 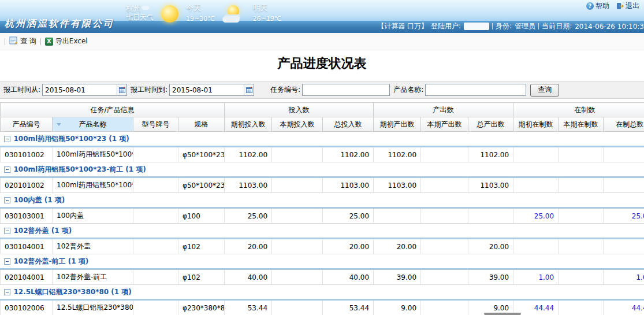 I want to click on export-excel-label: 导出Excel, so click(x=72, y=42).